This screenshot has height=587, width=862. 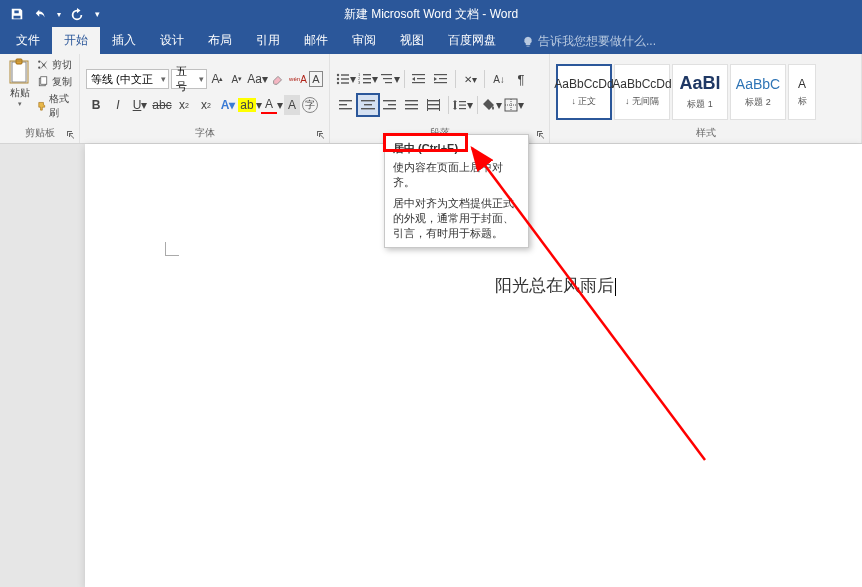 I want to click on style-more: A 标, so click(x=802, y=92).